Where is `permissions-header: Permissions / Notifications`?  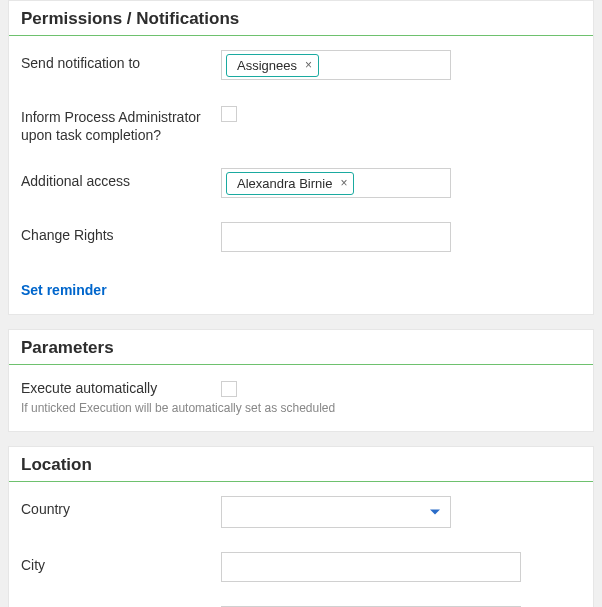 permissions-header: Permissions / Notifications is located at coordinates (301, 18).